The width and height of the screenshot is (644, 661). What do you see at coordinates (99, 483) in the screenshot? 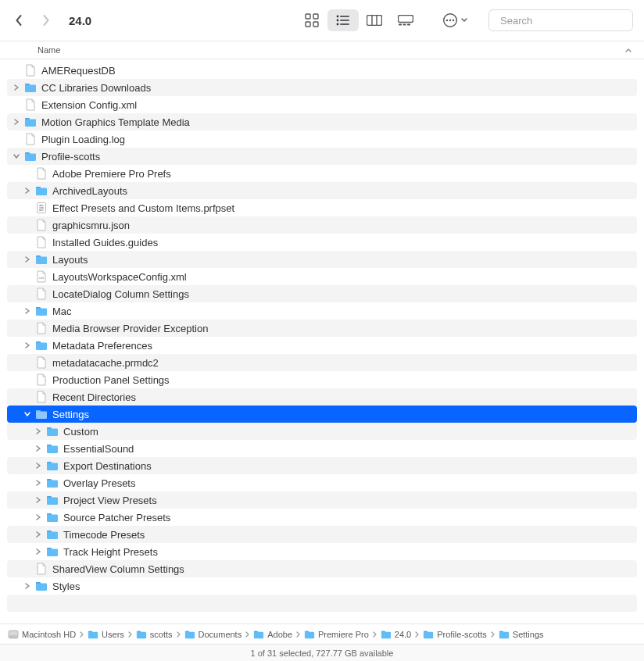
I see `file-name: Overlay Presets` at bounding box center [99, 483].